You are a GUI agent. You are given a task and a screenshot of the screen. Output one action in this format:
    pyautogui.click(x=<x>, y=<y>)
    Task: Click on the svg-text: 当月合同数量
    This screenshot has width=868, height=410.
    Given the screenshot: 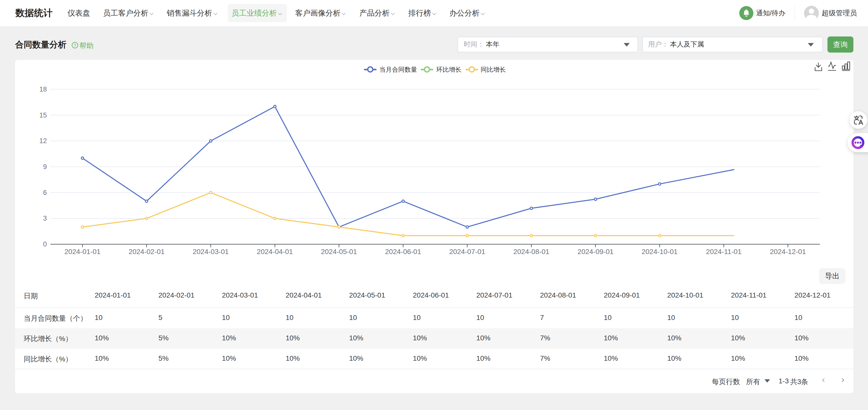 What is the action you would take?
    pyautogui.click(x=398, y=69)
    